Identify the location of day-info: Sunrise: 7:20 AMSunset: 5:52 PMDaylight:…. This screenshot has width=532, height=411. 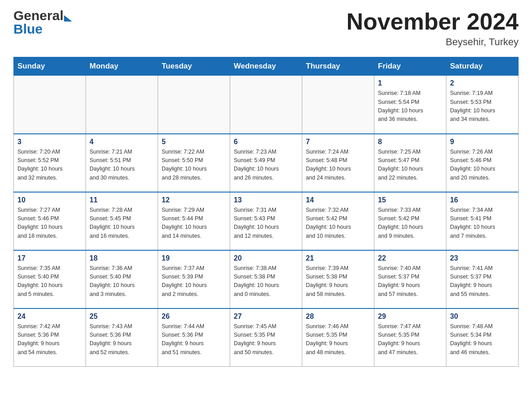
(50, 165).